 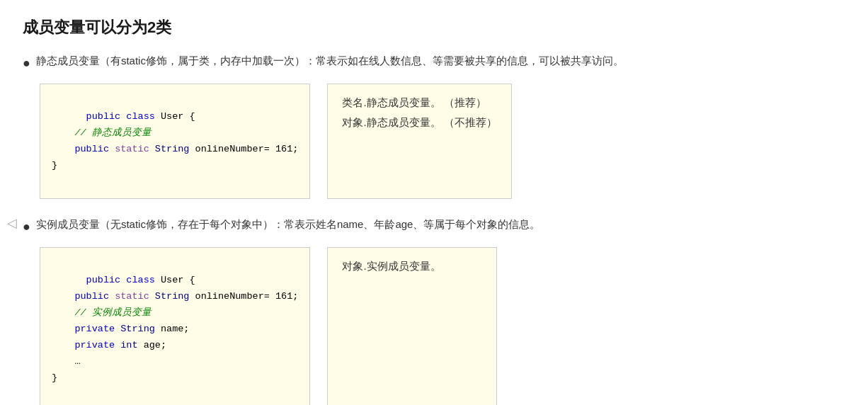 I want to click on note-box-static: 类名.静态成员变量。 （推荐） 对象.静态成员变量。 （不推荐）, so click(x=419, y=142).